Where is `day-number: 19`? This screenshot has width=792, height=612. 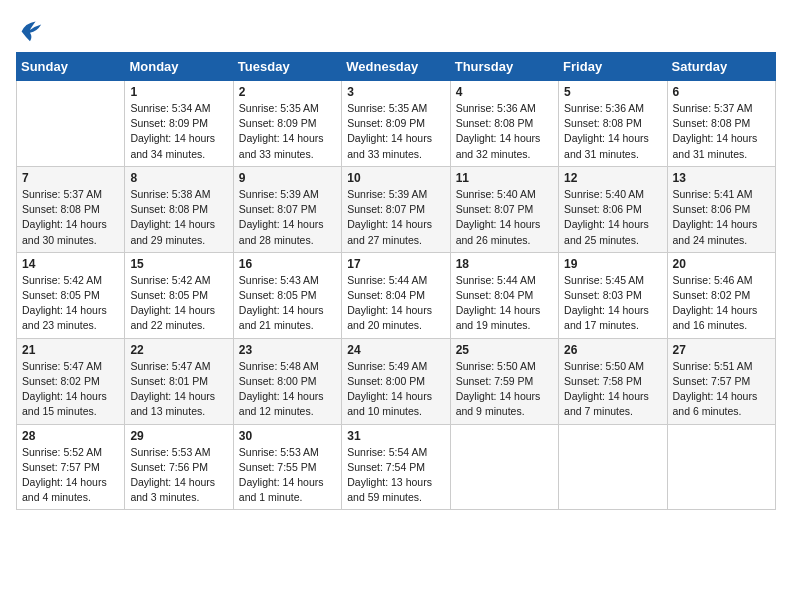
day-number: 19 is located at coordinates (612, 264).